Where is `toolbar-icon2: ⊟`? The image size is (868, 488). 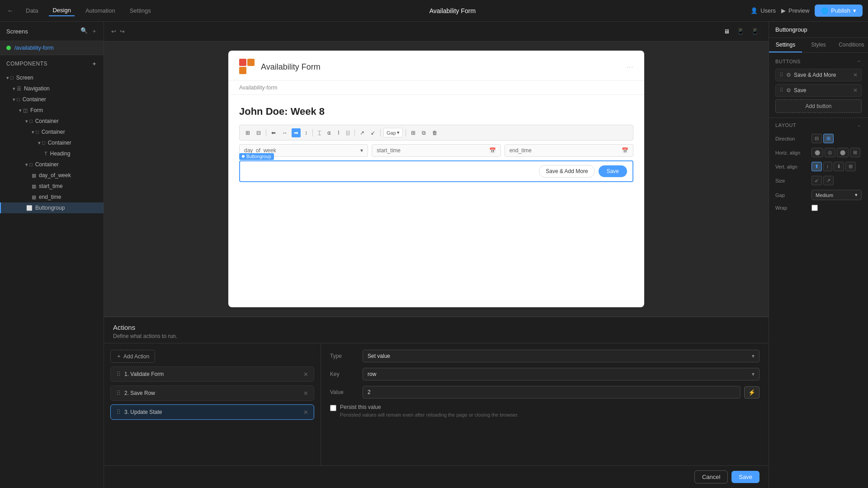 toolbar-icon2: ⊟ is located at coordinates (259, 133).